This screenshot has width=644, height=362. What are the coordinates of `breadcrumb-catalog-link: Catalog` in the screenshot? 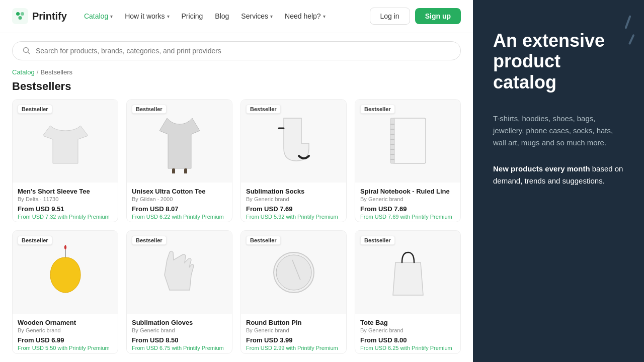 It's located at (23, 72).